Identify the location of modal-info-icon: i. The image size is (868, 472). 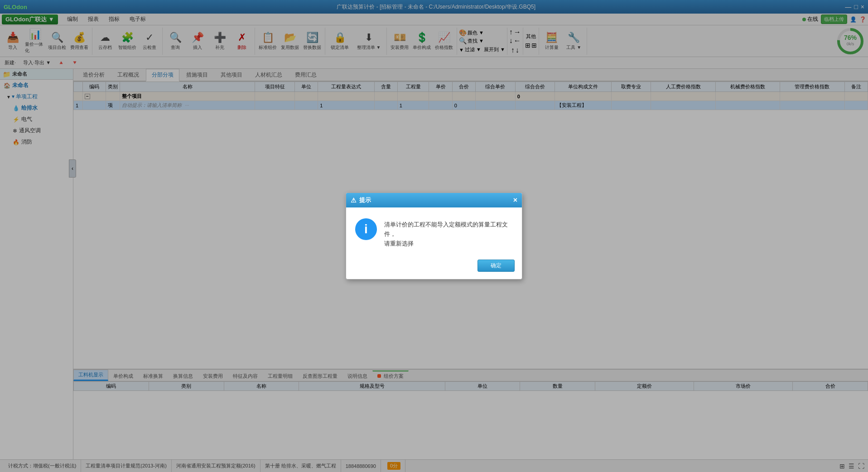
(366, 229).